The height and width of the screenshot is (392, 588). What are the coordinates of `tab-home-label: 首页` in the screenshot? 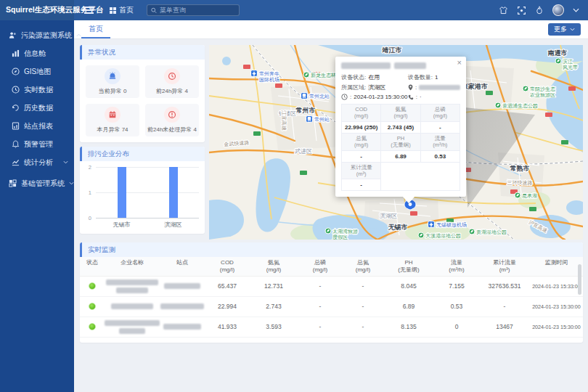 It's located at (96, 29).